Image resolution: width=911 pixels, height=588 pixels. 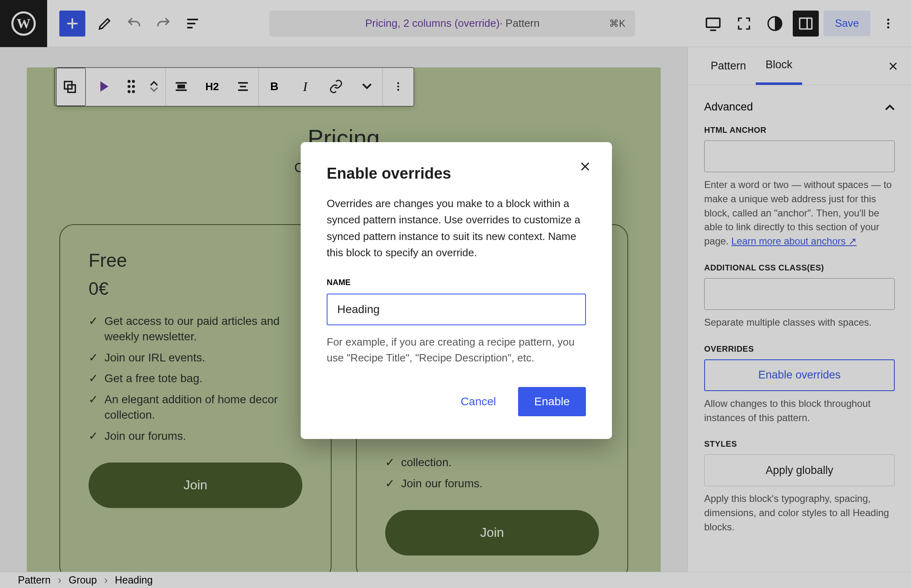 I want to click on modal-title: Enable overrides, so click(x=456, y=174).